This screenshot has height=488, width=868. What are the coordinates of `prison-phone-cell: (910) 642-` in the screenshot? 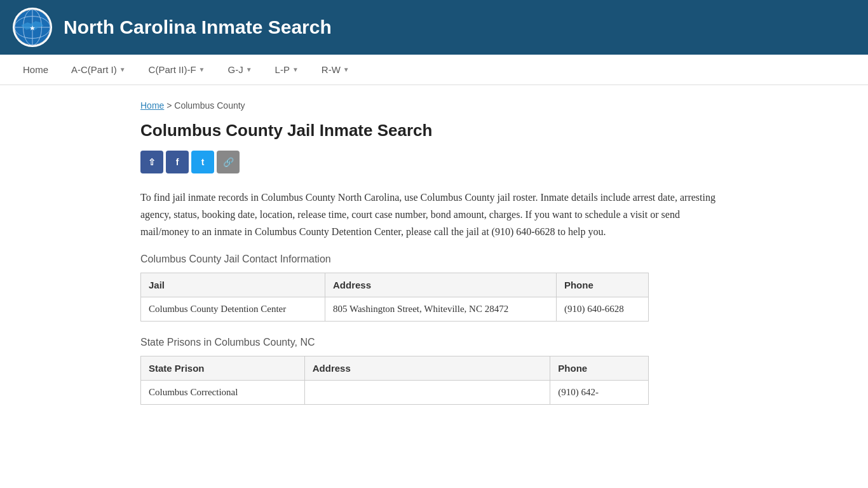 It's located at (600, 392).